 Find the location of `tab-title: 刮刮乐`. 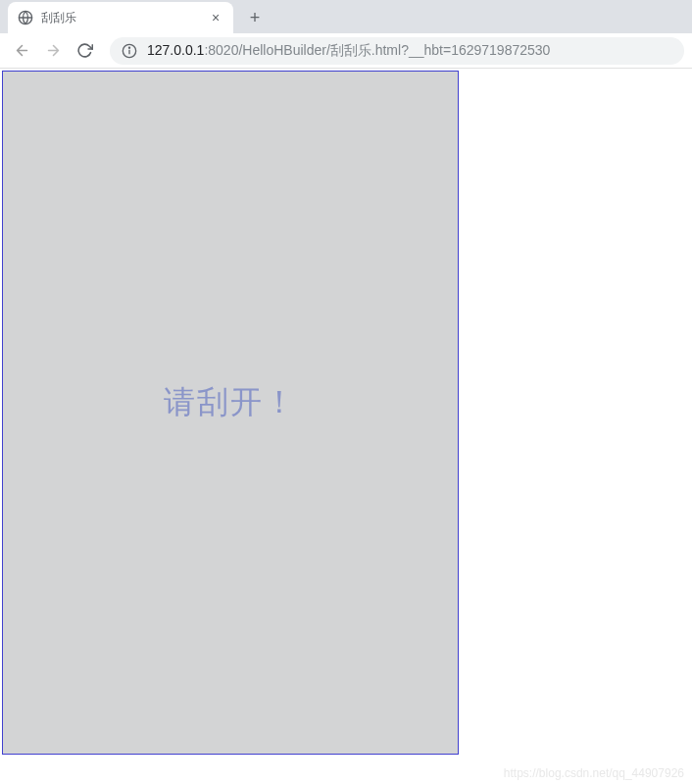

tab-title: 刮刮乐 is located at coordinates (124, 18).